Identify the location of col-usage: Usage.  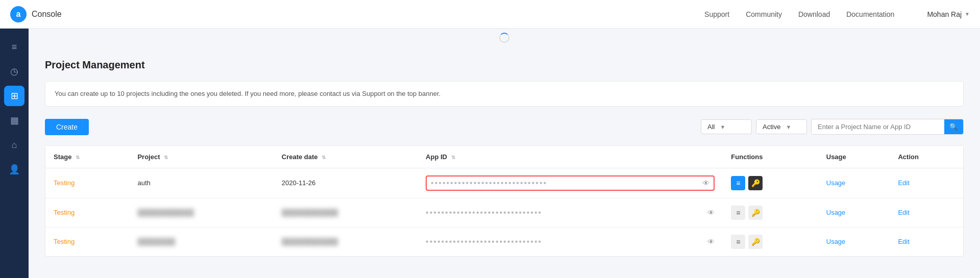
(854, 157).